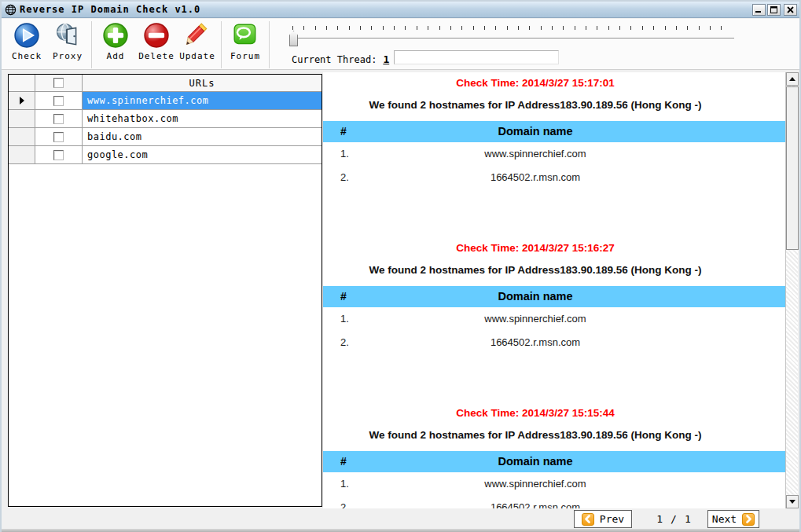  Describe the element at coordinates (202, 101) in the screenshot. I see `url-cell: www.spinnerchief.com` at that location.